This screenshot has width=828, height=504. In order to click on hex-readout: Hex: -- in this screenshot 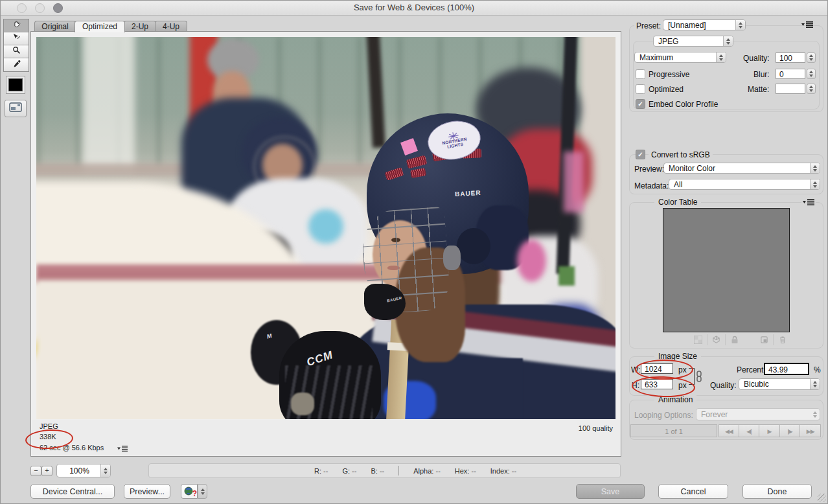, I will do `click(465, 471)`.